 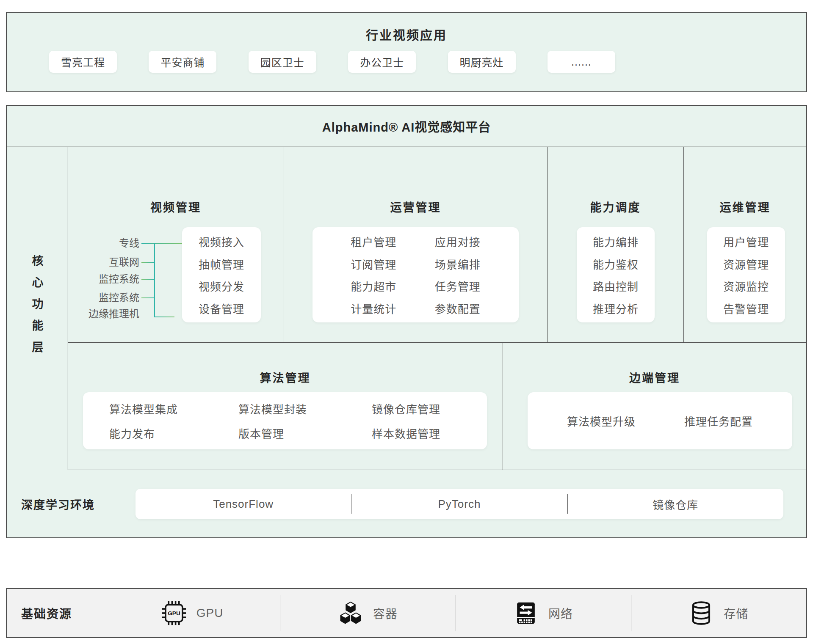 What do you see at coordinates (221, 264) in the screenshot?
I see `feature-item: 抽帧管理` at bounding box center [221, 264].